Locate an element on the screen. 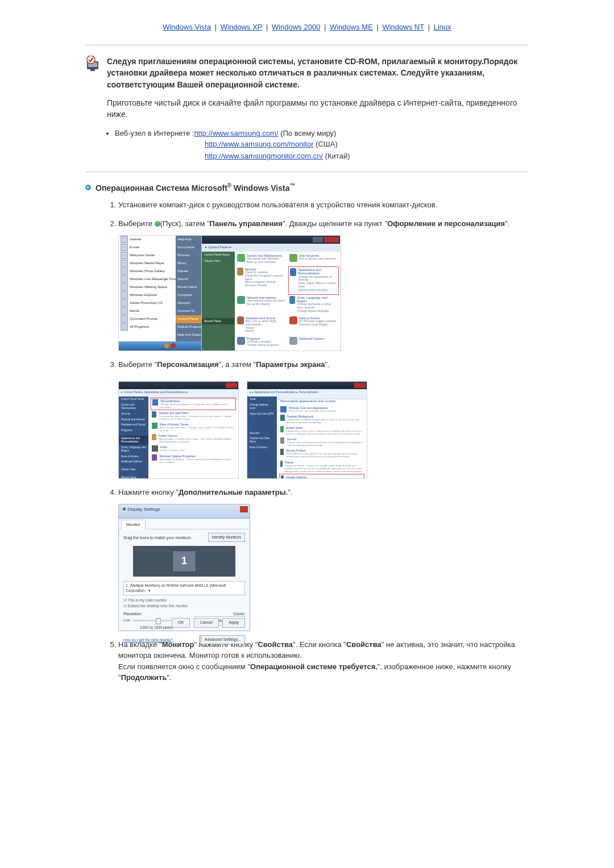  personalization-item: Desktop BackgroundChoose from available … is located at coordinates (322, 419).